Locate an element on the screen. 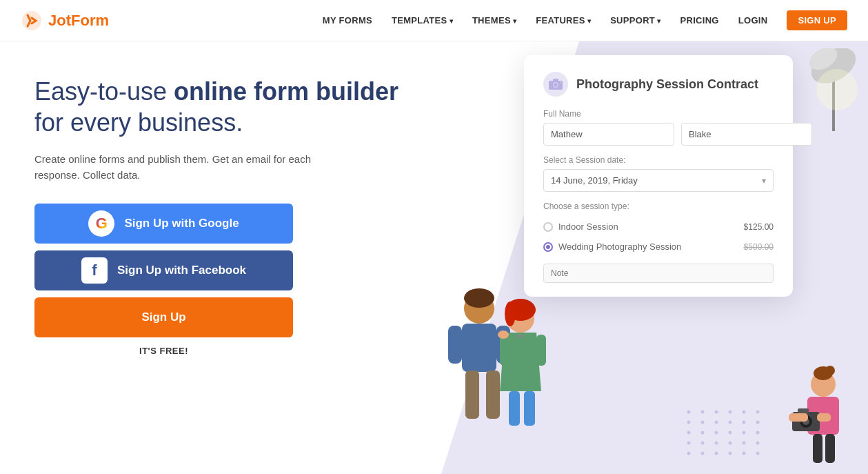  name-row is located at coordinates (658, 134).